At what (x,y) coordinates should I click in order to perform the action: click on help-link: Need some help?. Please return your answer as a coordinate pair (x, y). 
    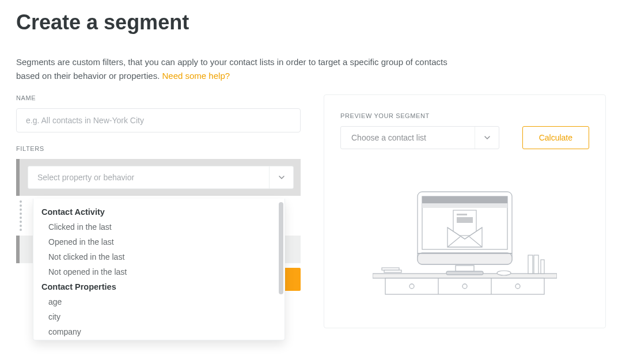
    Looking at the image, I should click on (196, 76).